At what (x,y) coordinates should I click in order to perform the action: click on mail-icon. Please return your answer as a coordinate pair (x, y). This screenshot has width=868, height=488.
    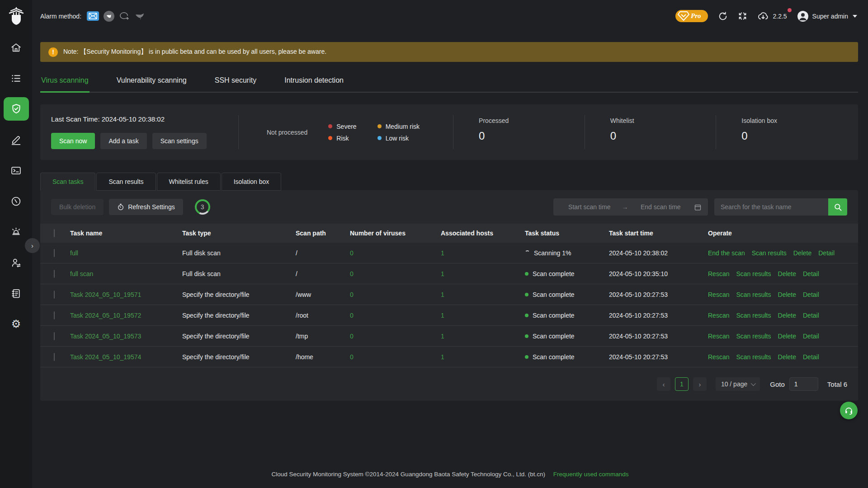
    Looking at the image, I should click on (93, 16).